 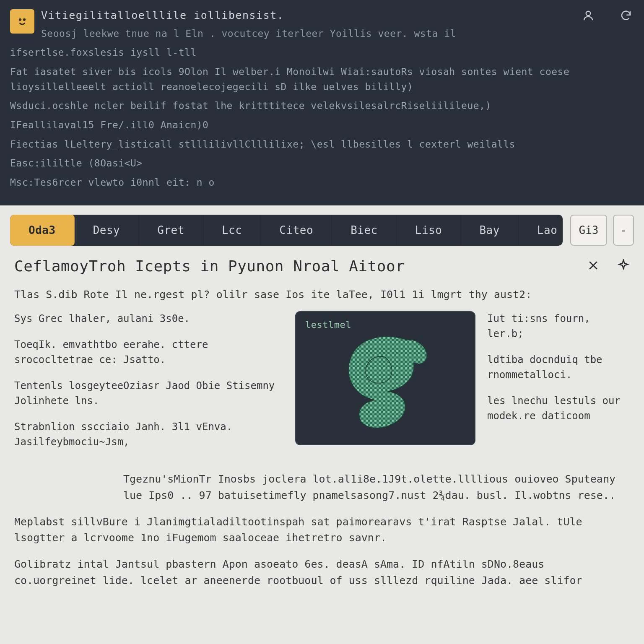 What do you see at coordinates (322, 294) in the screenshot?
I see `article-intro: Tlas S.dib Rote Il ne.rgest pl? olilr sa…` at bounding box center [322, 294].